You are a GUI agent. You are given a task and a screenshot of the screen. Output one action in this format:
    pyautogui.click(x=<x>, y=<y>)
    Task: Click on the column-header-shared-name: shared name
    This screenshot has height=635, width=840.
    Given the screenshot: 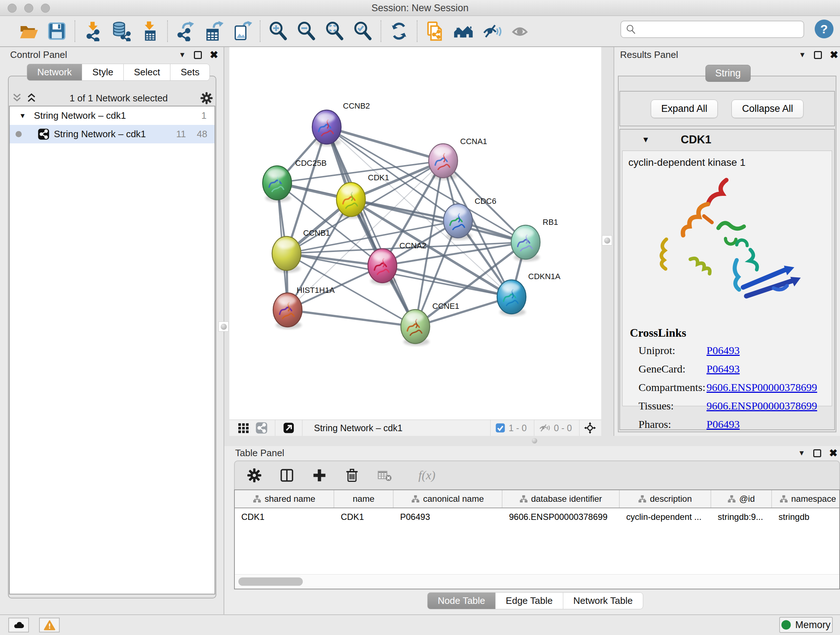 What is the action you would take?
    pyautogui.click(x=284, y=499)
    